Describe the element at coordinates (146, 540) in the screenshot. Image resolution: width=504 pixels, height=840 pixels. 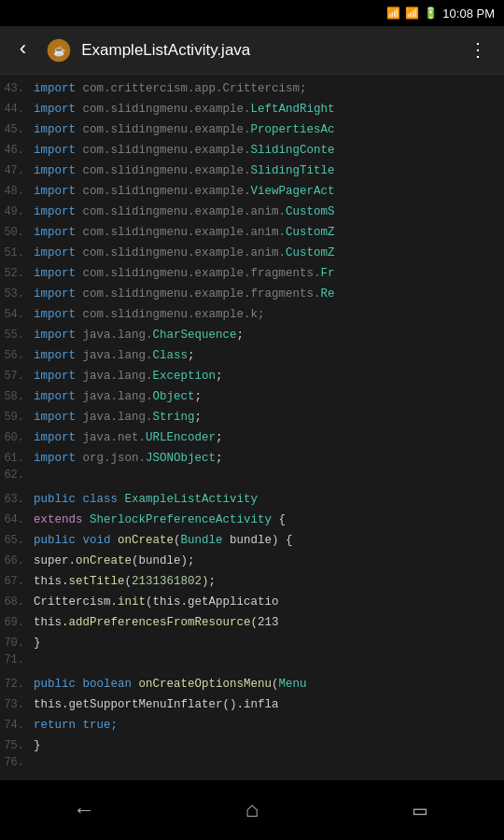
I see `code-token: onCreate` at that location.